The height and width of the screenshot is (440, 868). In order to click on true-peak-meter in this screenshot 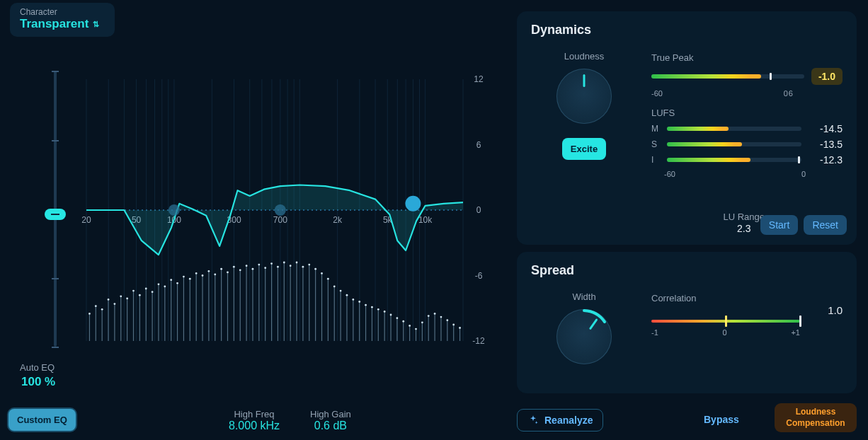, I will do `click(728, 76)`.